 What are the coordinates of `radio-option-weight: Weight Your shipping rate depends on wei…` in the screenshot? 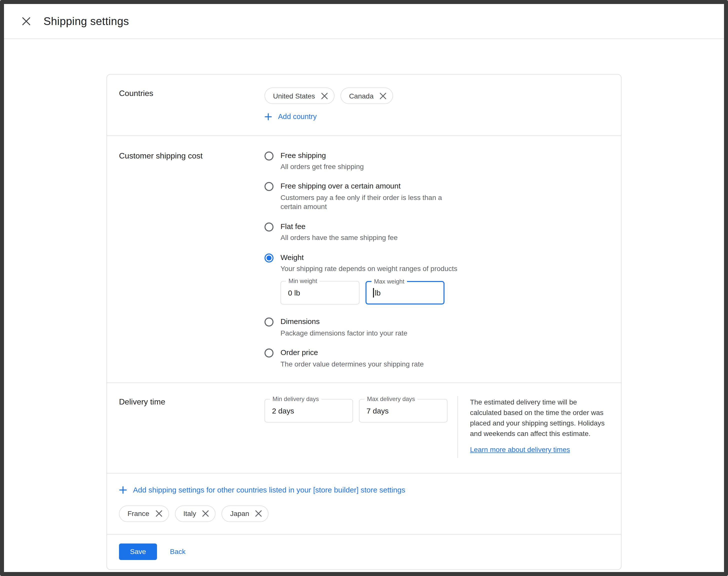 It's located at (361, 279).